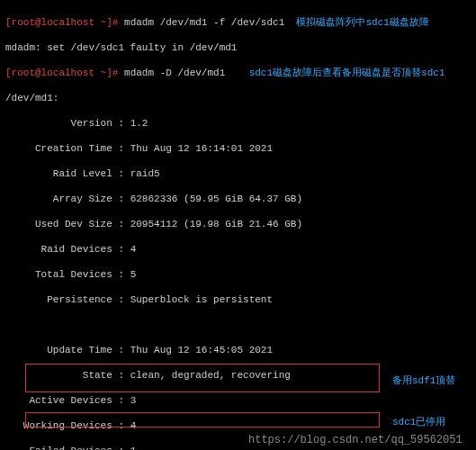 The width and height of the screenshot is (476, 450). Describe the element at coordinates (238, 73) in the screenshot. I see `line-cmd2: [root@localhost ~]# mdadm -D /dev/md1 sd…` at that location.